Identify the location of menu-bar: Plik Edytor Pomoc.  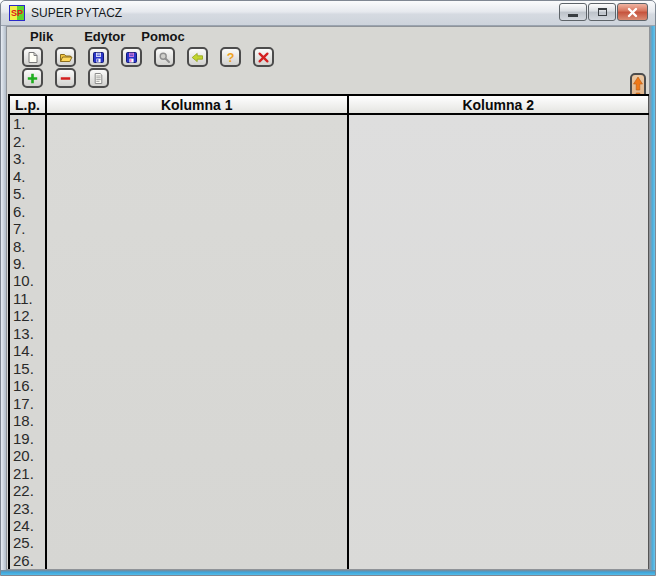
(328, 36).